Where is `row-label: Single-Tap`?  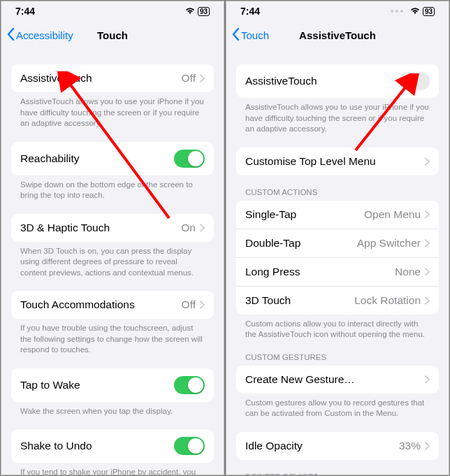
row-label: Single-Tap is located at coordinates (271, 215).